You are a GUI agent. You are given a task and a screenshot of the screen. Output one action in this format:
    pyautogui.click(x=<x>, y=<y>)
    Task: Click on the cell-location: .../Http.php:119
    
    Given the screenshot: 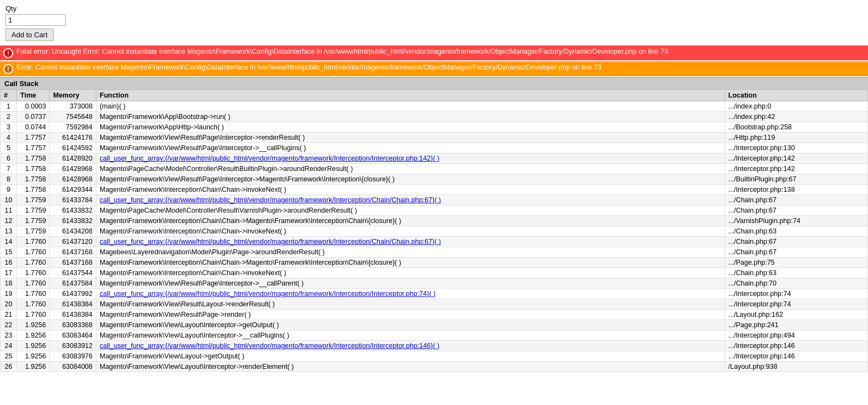 What is the action you would take?
    pyautogui.click(x=796, y=138)
    